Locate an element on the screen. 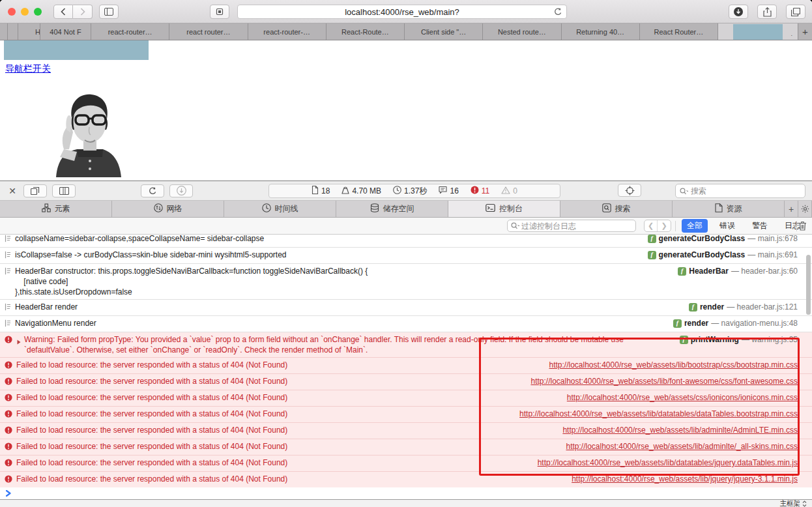 This screenshot has height=507, width=812. scrollbar-thumb is located at coordinates (808, 285).